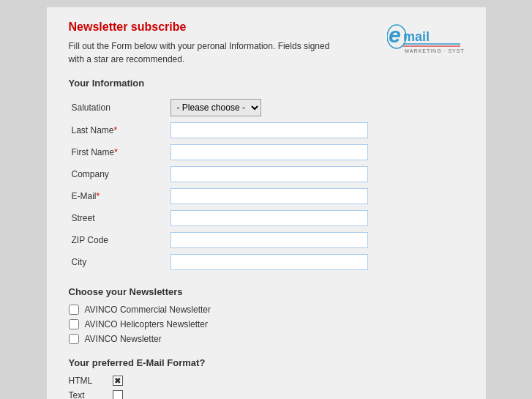 The width and height of the screenshot is (532, 399). What do you see at coordinates (266, 363) in the screenshot?
I see `email-format-label: Your preferred E-Mail Format?` at bounding box center [266, 363].